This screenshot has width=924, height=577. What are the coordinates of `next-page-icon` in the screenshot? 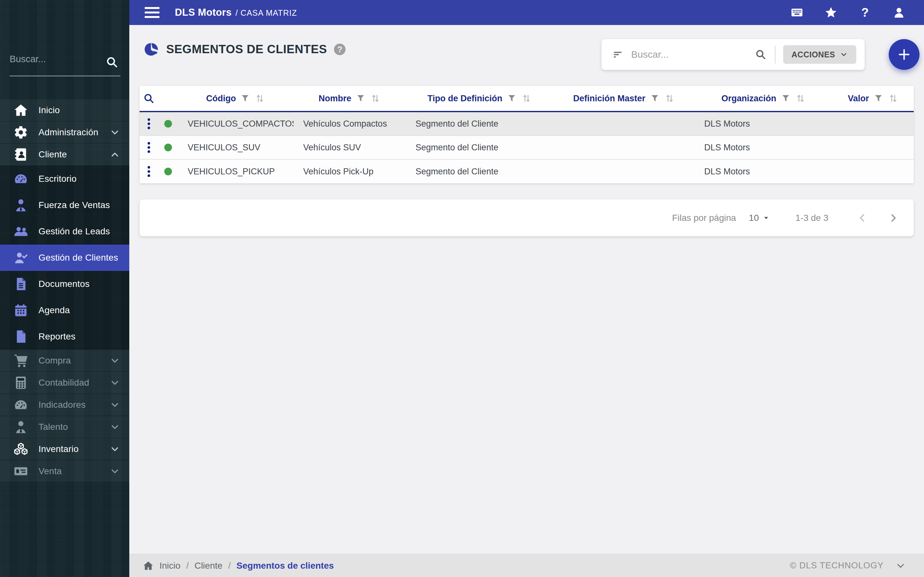 It's located at (893, 218).